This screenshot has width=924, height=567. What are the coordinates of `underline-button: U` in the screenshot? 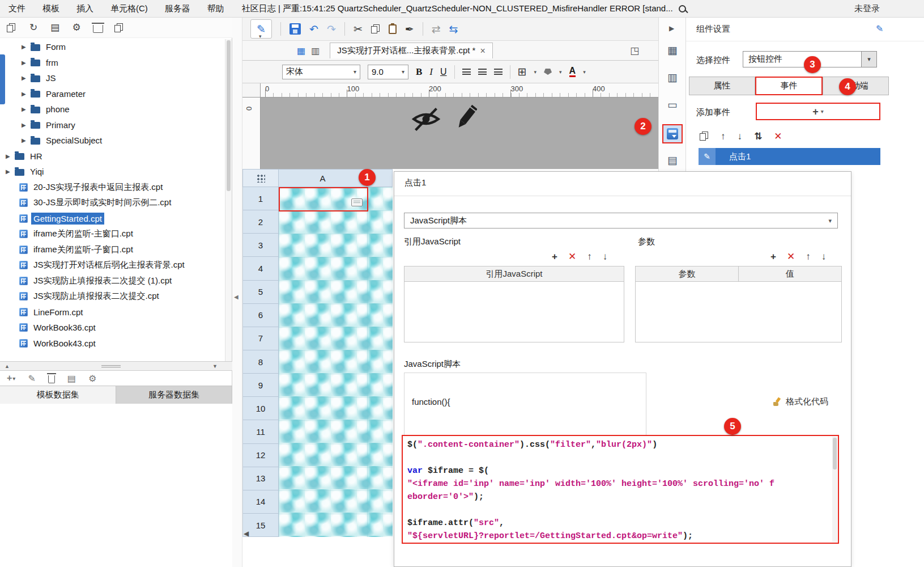 It's located at (444, 72).